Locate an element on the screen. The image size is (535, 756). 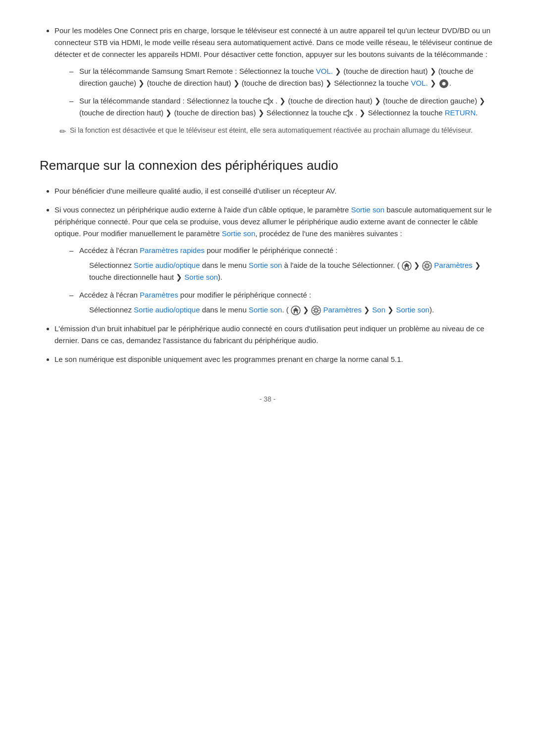
s2b2-mid2: , procédez de l'une des manières suivant… is located at coordinates (328, 234).